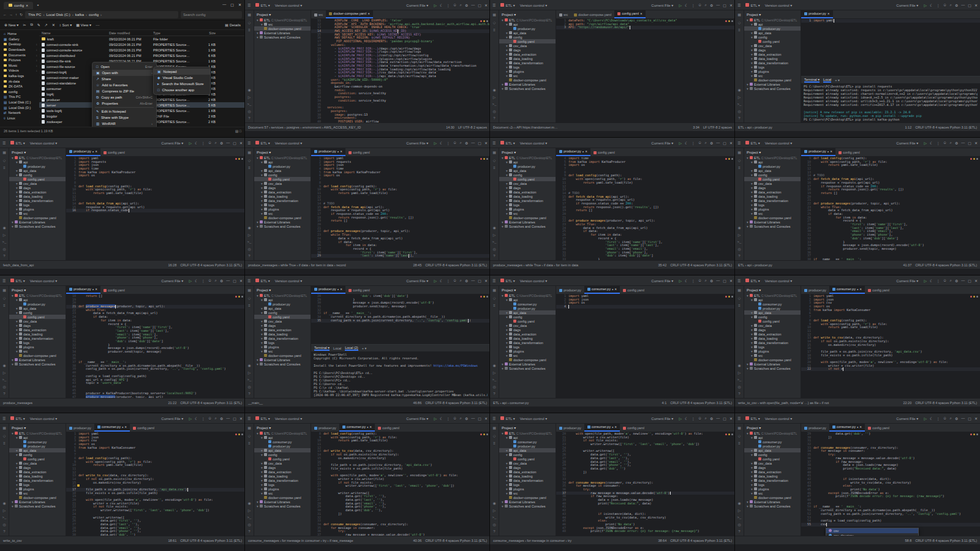 This screenshot has height=551, width=980. I want to click on menu-item-share: ↗Share, so click(124, 79).